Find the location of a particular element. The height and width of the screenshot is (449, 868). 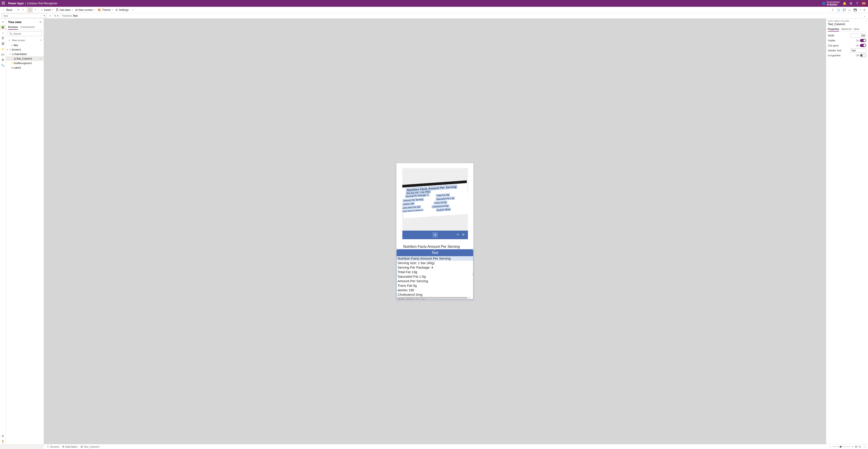

publish-icon: ⎘ is located at coordinates (865, 10).